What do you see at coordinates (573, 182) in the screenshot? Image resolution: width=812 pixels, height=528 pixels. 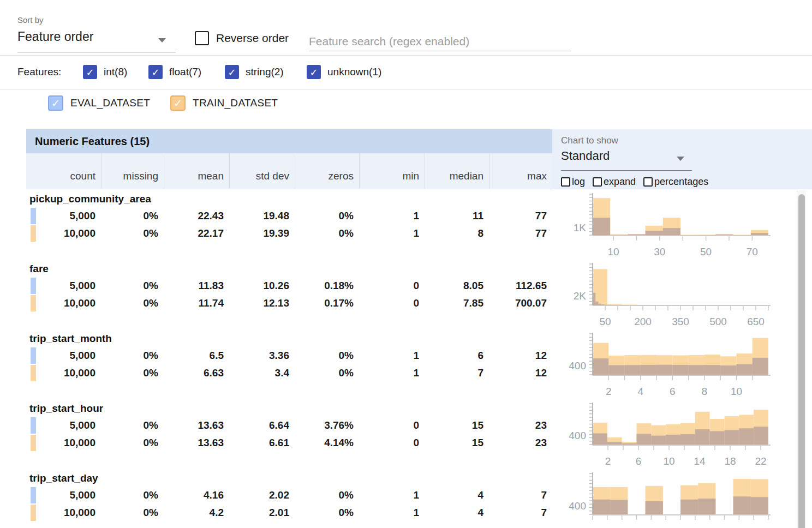 I see `chart-option-log: log` at bounding box center [573, 182].